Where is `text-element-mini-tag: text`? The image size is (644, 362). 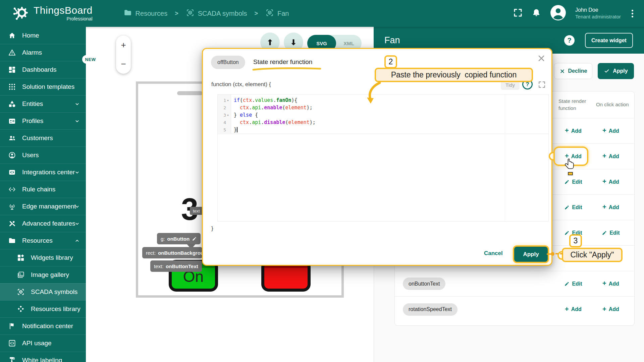 text-element-mini-tag: text is located at coordinates (197, 211).